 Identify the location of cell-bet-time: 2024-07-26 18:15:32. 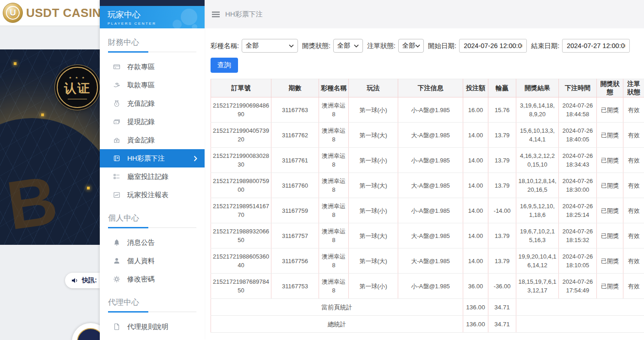
(578, 236).